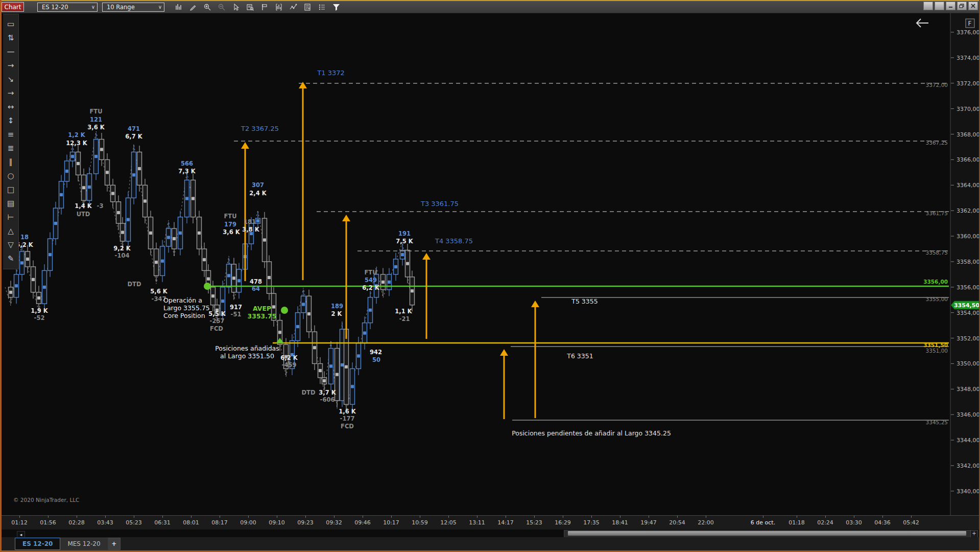 The height and width of the screenshot is (552, 980). What do you see at coordinates (928, 6) in the screenshot?
I see `window-shade-button` at bounding box center [928, 6].